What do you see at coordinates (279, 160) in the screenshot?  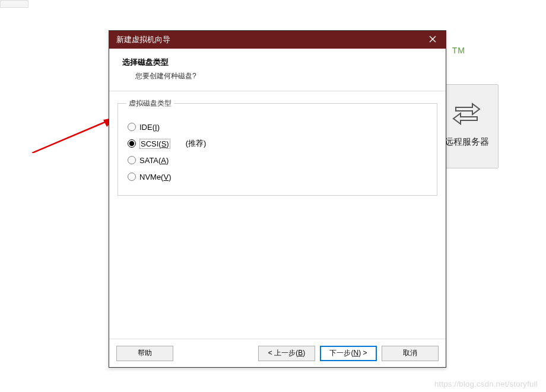 I see `radio-row-sata: SATA(A)` at bounding box center [279, 160].